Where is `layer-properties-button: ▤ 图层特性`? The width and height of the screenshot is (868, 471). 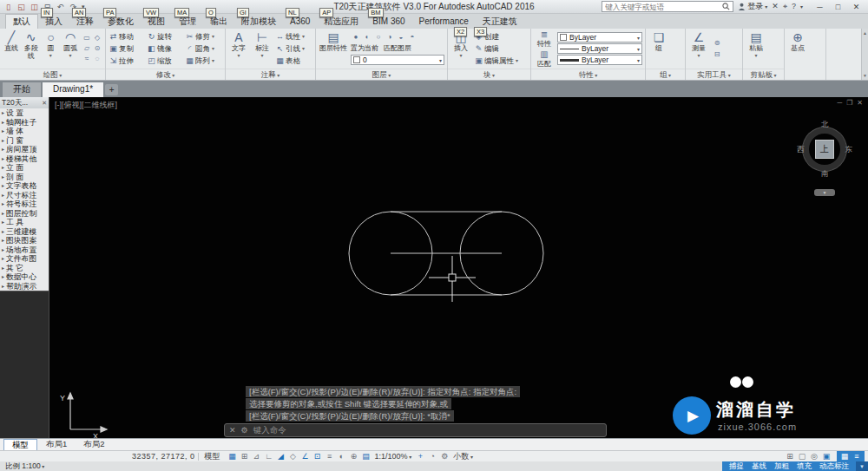
layer-properties-button: ▤ 图层特性 is located at coordinates (333, 49).